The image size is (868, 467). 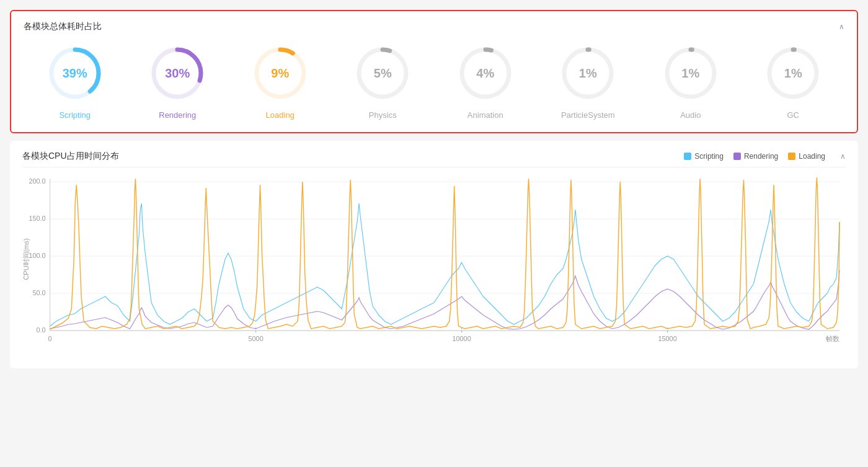 I want to click on svg-text: 5000, so click(x=255, y=339).